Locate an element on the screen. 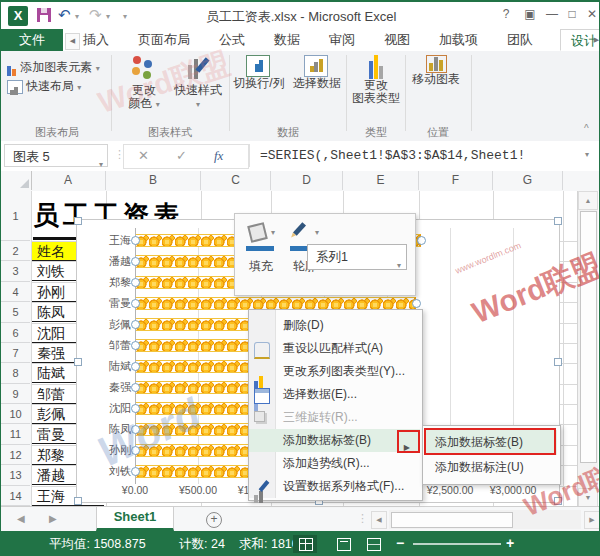 This screenshot has width=600, height=556. add-chart-element-button: 添加图表元素 ▾ is located at coordinates (54, 68).